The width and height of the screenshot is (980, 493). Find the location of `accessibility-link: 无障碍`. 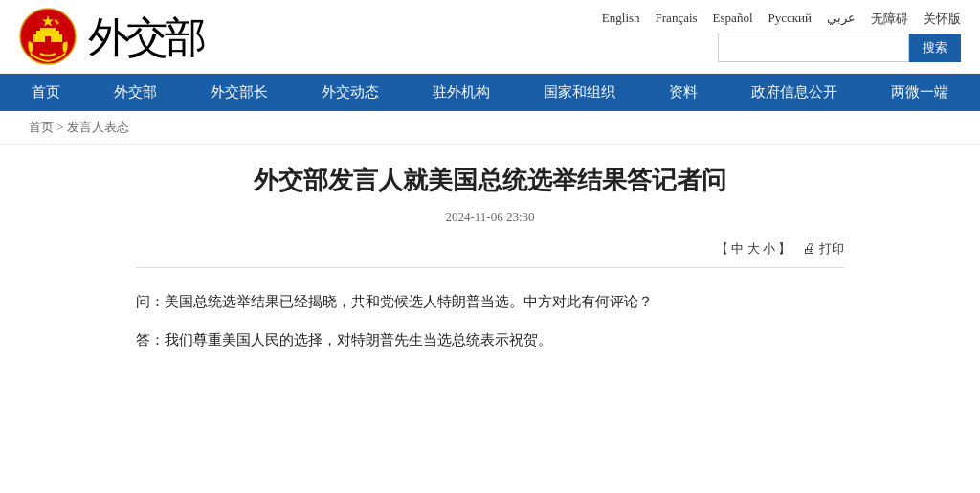

accessibility-link: 无障碍 is located at coordinates (890, 19).